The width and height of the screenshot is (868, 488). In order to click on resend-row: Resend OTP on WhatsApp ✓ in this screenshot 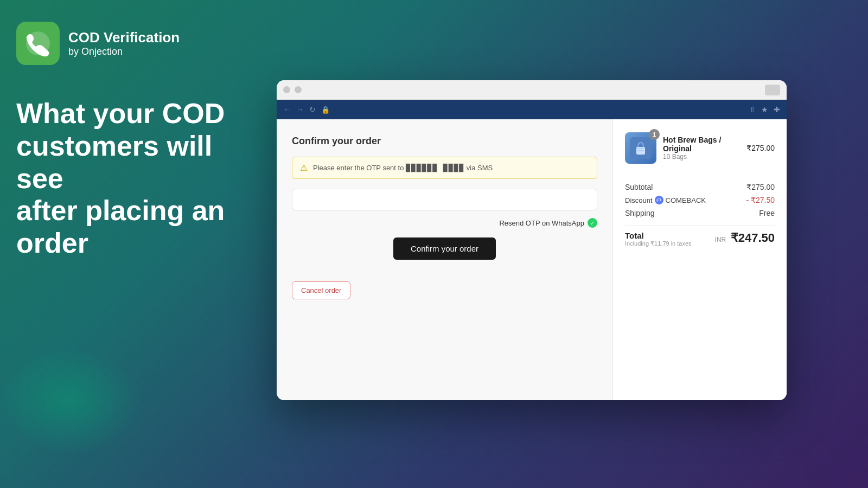, I will do `click(445, 223)`.